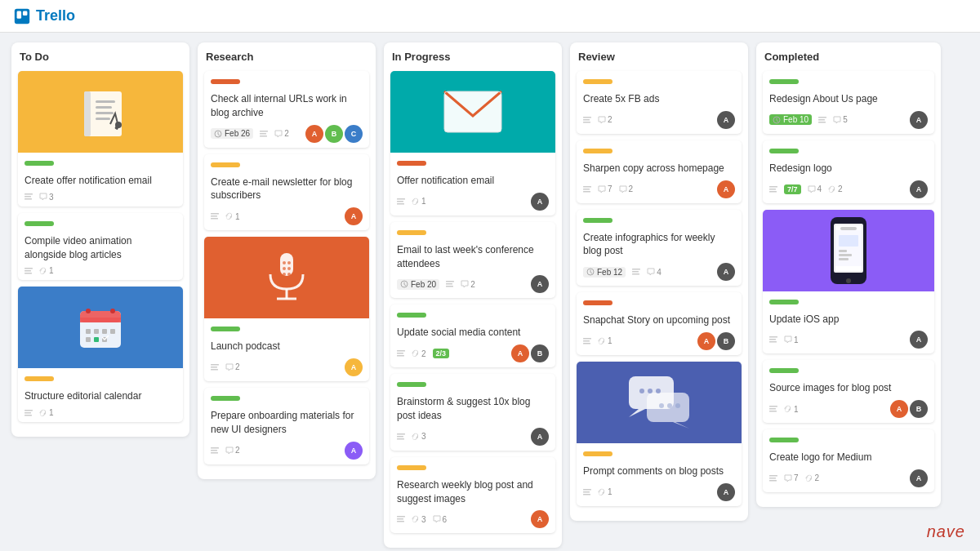 The width and height of the screenshot is (980, 551). I want to click on card-res-3: Launch podcast 2A, so click(287, 309).